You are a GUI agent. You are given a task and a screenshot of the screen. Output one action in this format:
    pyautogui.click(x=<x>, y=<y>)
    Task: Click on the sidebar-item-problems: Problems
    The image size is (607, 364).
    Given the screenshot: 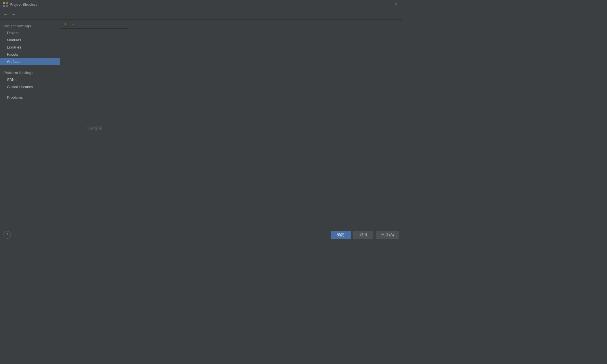 What is the action you would take?
    pyautogui.click(x=30, y=98)
    